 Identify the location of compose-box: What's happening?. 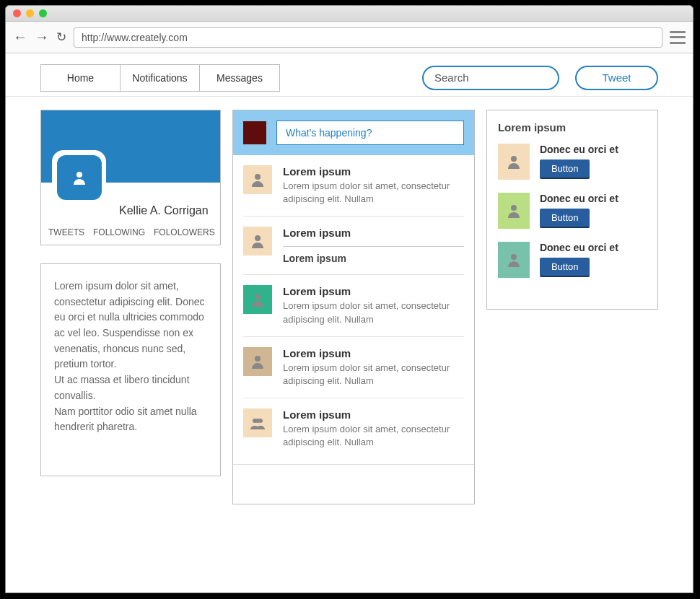
(354, 133).